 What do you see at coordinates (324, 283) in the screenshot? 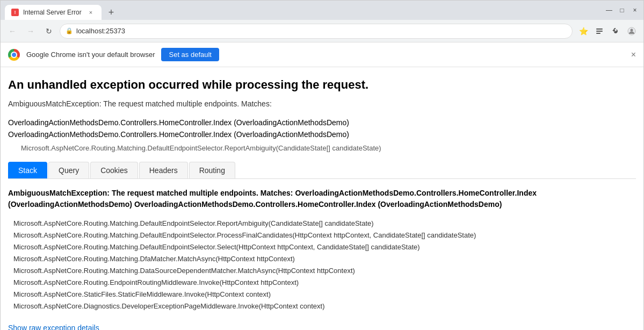
I see `stack-trace-line: Microsoft.AspNetCore.Routing.EndpointRou…` at bounding box center [324, 283].